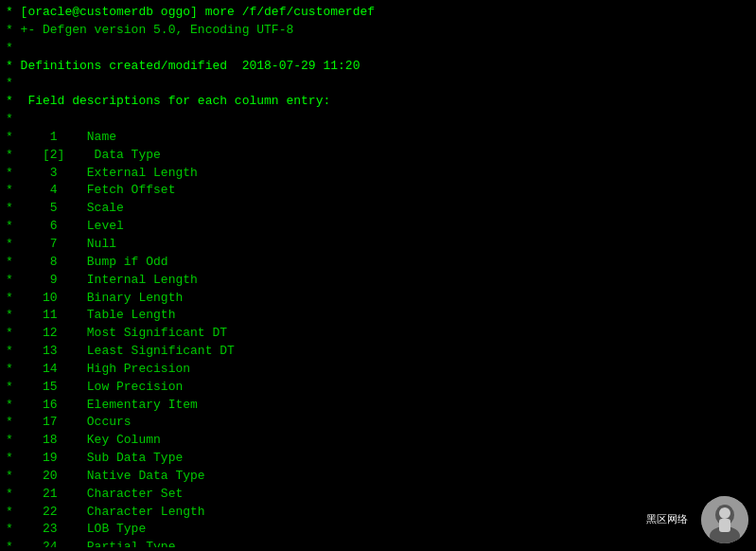 The image size is (756, 551). What do you see at coordinates (667, 520) in the screenshot?
I see `watermark-label: 黑区网络` at bounding box center [667, 520].